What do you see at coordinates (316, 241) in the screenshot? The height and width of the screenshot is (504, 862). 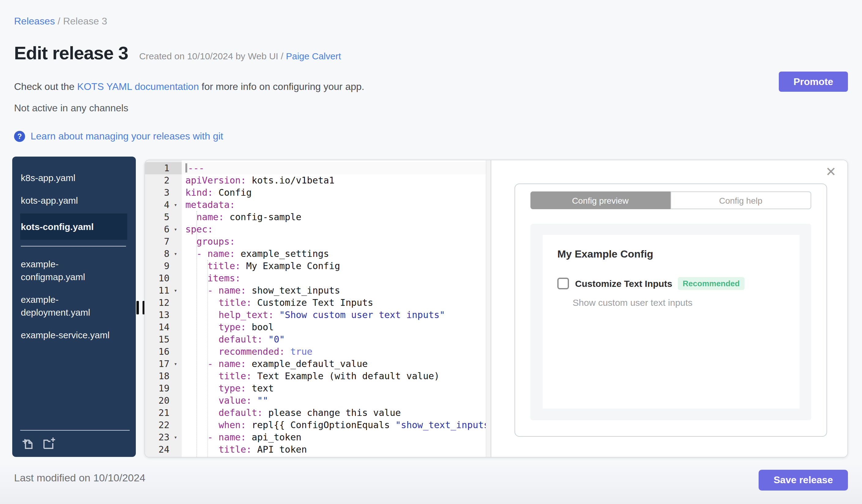 I see `code-line-7: 7 groups:` at bounding box center [316, 241].